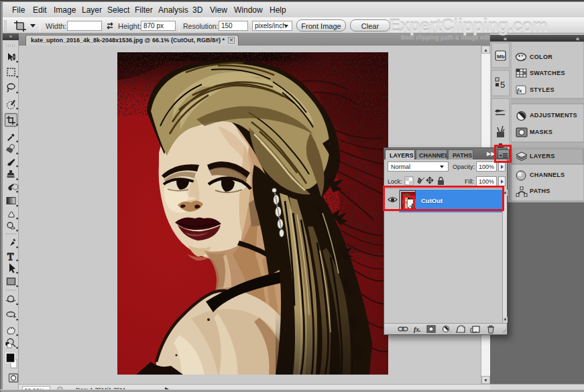 The width and height of the screenshot is (584, 392). What do you see at coordinates (520, 90) in the screenshot?
I see `svg-text: fx` at bounding box center [520, 90].